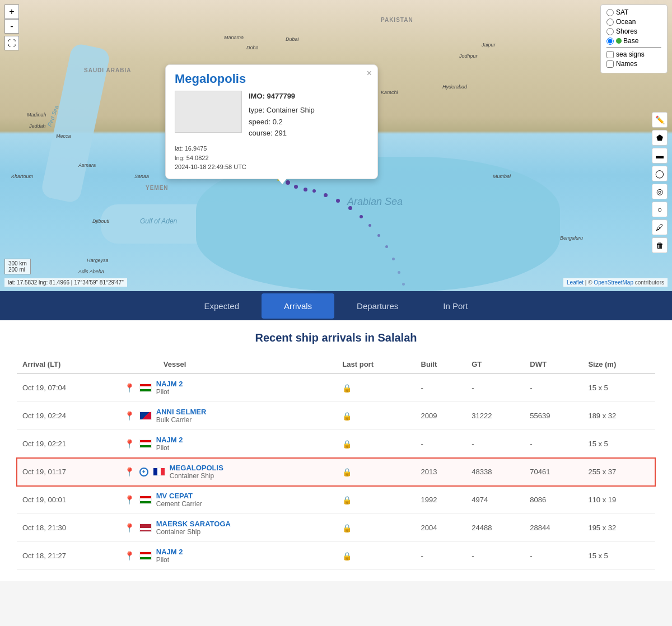 The height and width of the screenshot is (626, 672). I want to click on delete-icon: 🗑, so click(660, 245).